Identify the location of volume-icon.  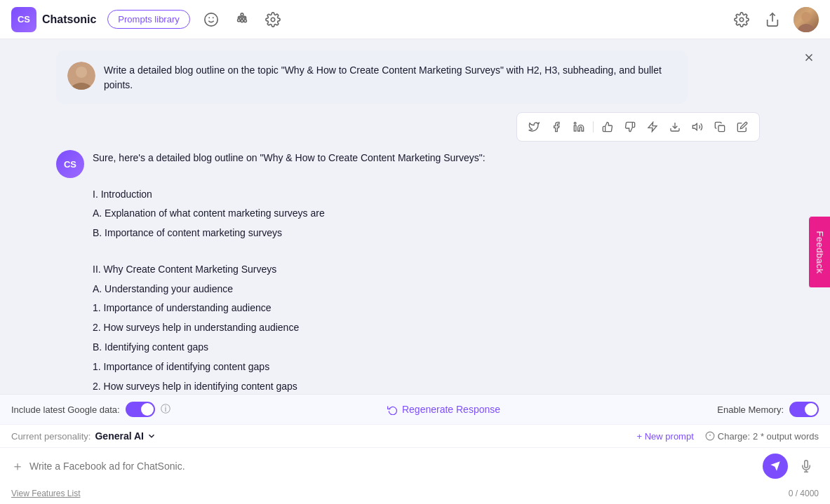
(697, 127).